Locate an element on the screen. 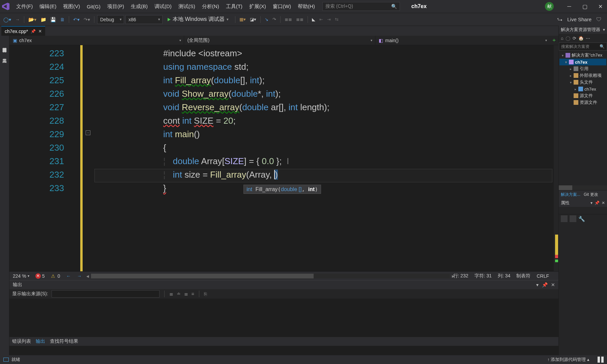 The width and height of the screenshot is (607, 364). pin-icon: 📌 is located at coordinates (33, 31).